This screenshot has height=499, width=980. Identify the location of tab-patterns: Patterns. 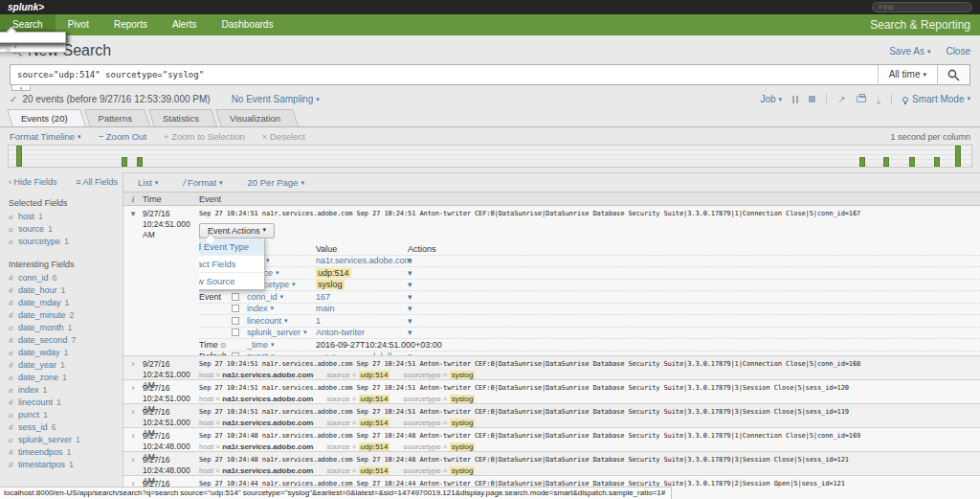
(119, 118).